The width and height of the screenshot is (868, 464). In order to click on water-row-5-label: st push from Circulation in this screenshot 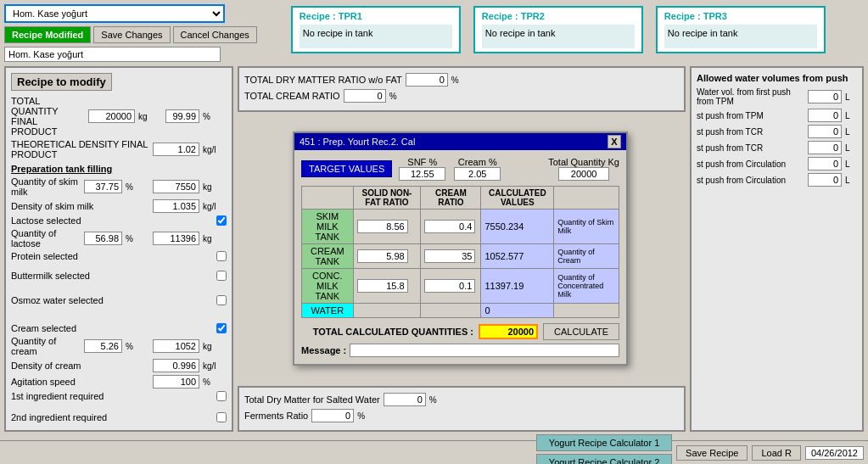, I will do `click(750, 180)`.